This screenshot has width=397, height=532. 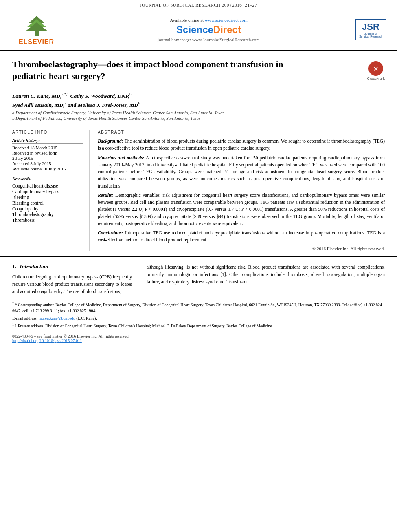 What do you see at coordinates (47, 153) in the screenshot?
I see `revised-label: Received in revised form` at bounding box center [47, 153].